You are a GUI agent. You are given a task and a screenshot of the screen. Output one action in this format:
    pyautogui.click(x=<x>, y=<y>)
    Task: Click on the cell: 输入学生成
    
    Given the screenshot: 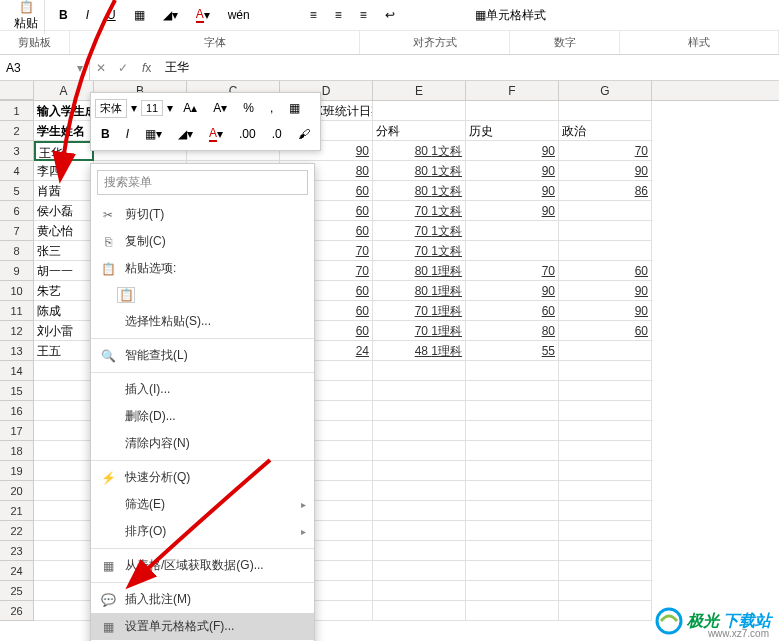 What is the action you would take?
    pyautogui.click(x=64, y=111)
    